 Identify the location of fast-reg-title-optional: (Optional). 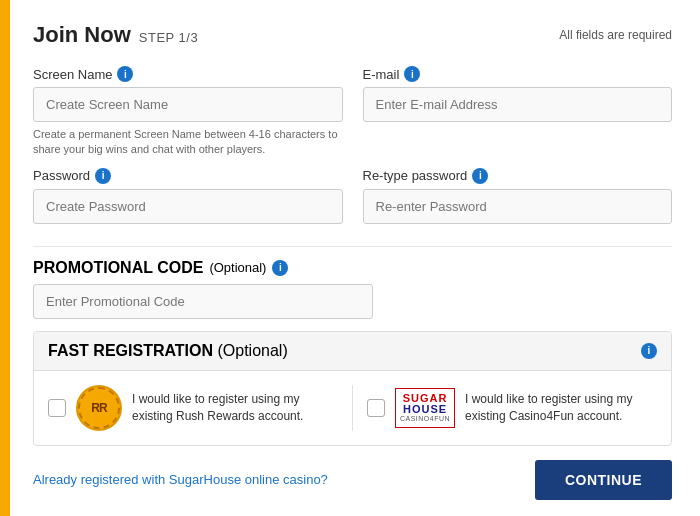
(250, 350).